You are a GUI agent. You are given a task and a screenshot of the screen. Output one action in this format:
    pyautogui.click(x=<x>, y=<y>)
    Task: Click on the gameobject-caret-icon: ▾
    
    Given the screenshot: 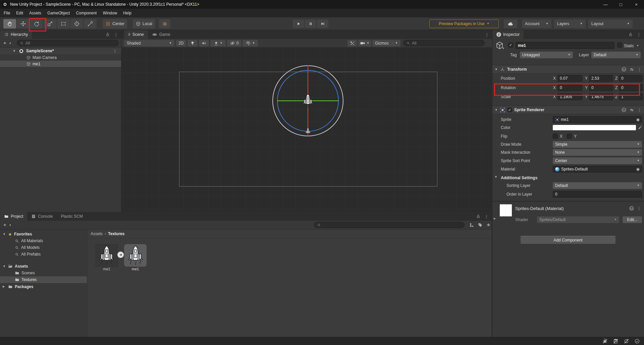 What is the action you would take?
    pyautogui.click(x=503, y=48)
    